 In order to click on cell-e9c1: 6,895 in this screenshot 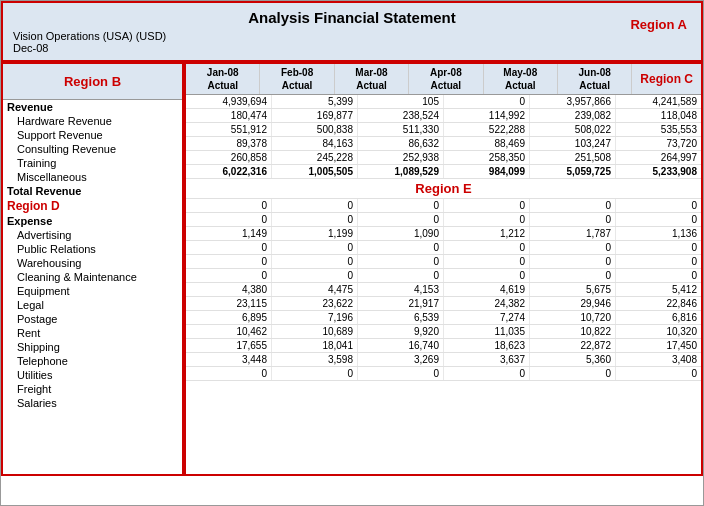, I will do `click(229, 318)`.